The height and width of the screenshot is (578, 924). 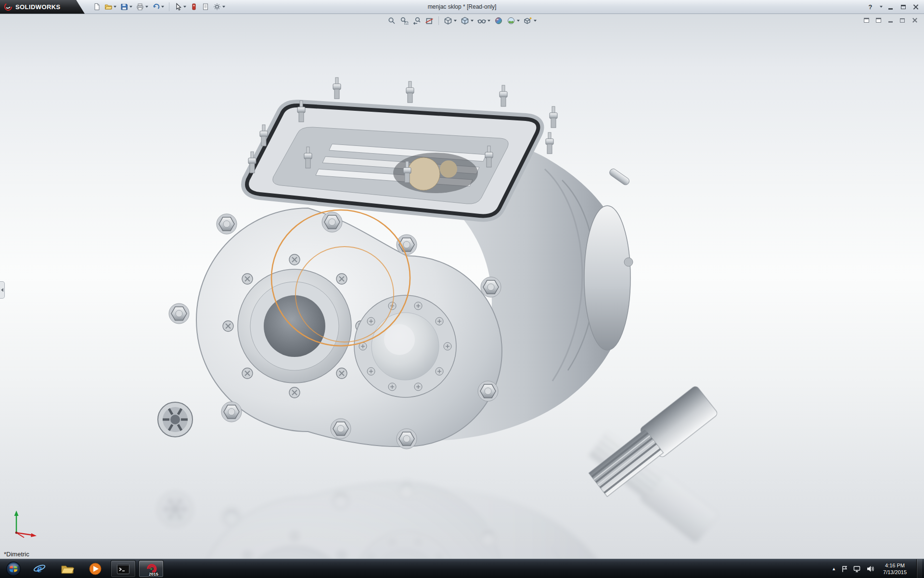 I want to click on reference-triad, so click(x=26, y=522).